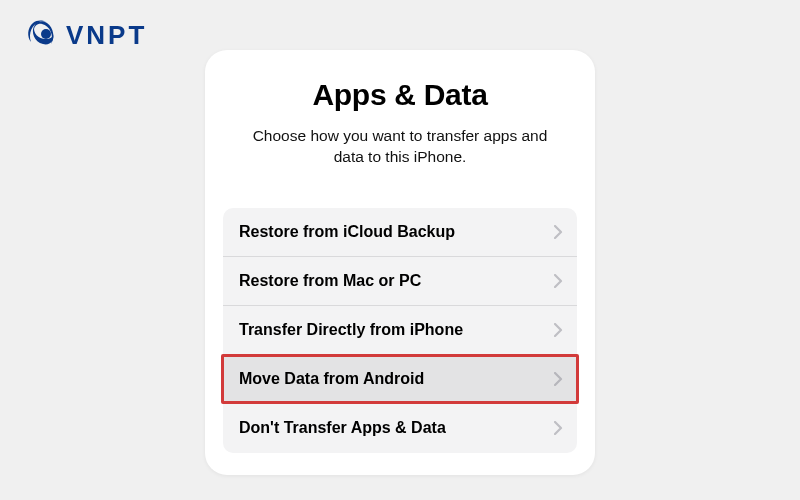 The height and width of the screenshot is (500, 800). I want to click on option-label: Don't Transfer Apps & Data, so click(342, 428).